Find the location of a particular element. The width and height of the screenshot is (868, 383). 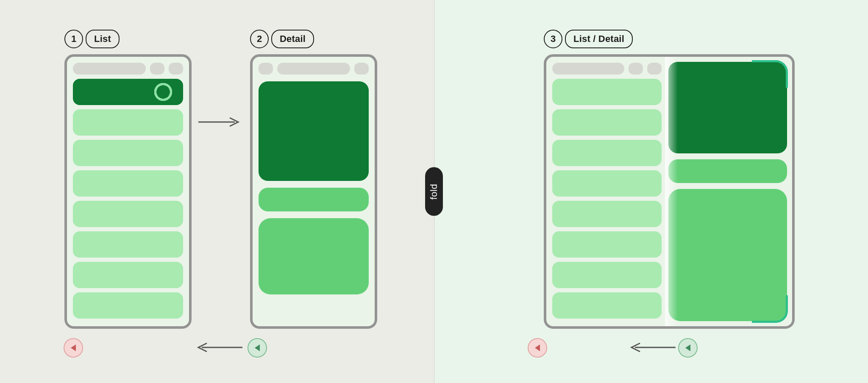

detail-column is located at coordinates (314, 179).